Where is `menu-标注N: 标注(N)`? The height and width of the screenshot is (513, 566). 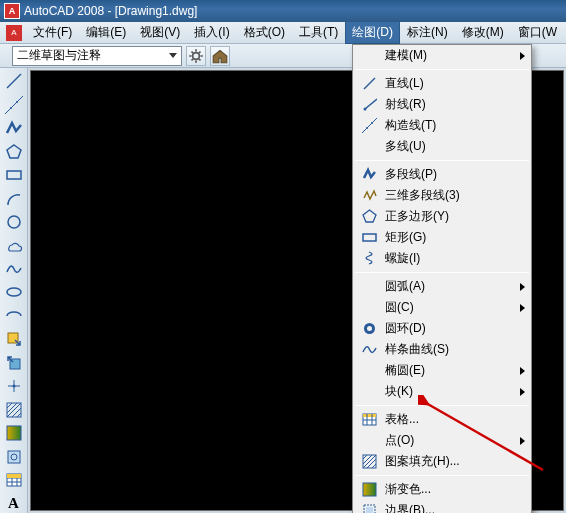
menu-标注N: 标注(N) is located at coordinates (428, 32).